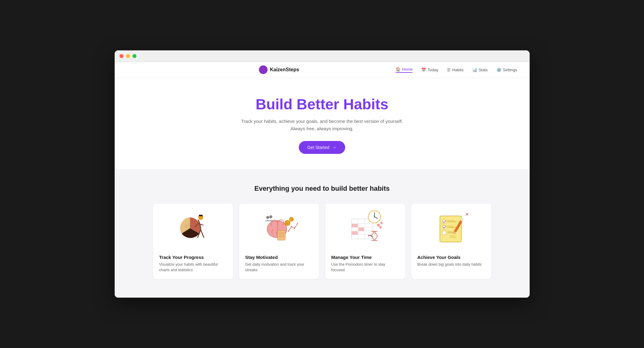  I want to click on feature-card-desc-progress: Visualize your habits with beautiful cha…, so click(193, 268).